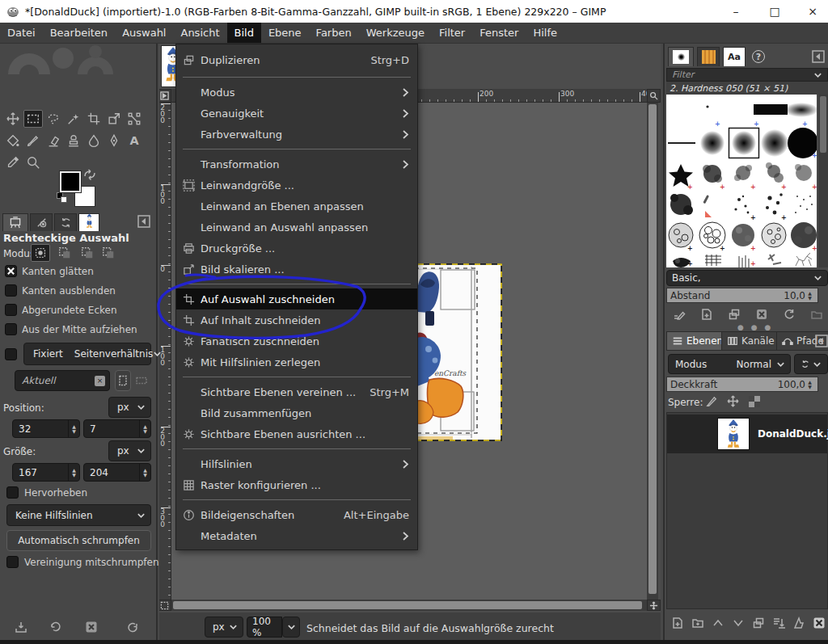 The height and width of the screenshot is (644, 828). What do you see at coordinates (297, 341) in the screenshot?
I see `menu-item-fanatisch-zuschneiden: Fanatisch zuschneiden` at bounding box center [297, 341].